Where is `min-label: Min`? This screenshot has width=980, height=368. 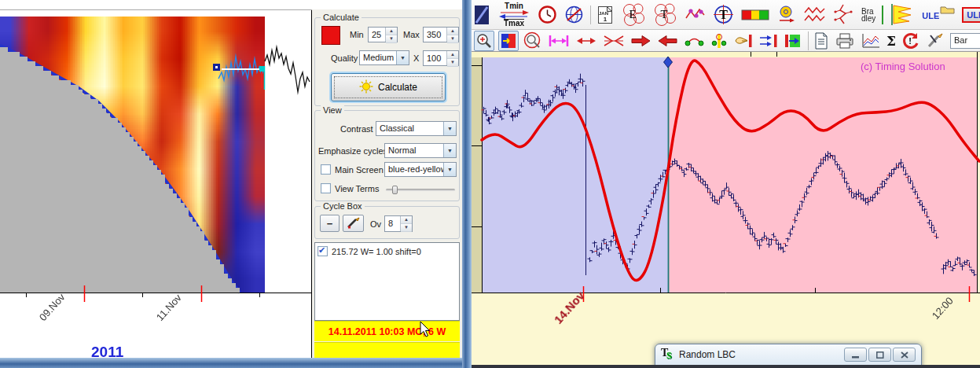
min-label: Min is located at coordinates (357, 35).